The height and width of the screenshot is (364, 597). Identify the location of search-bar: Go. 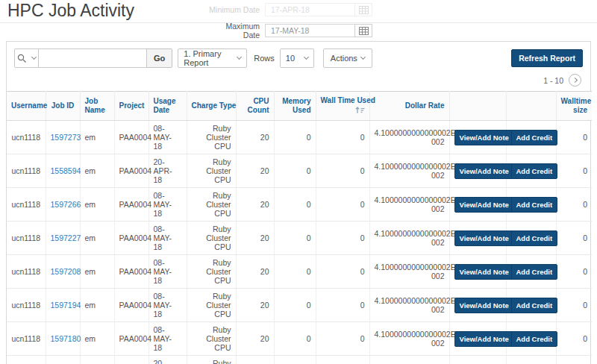
(93, 58).